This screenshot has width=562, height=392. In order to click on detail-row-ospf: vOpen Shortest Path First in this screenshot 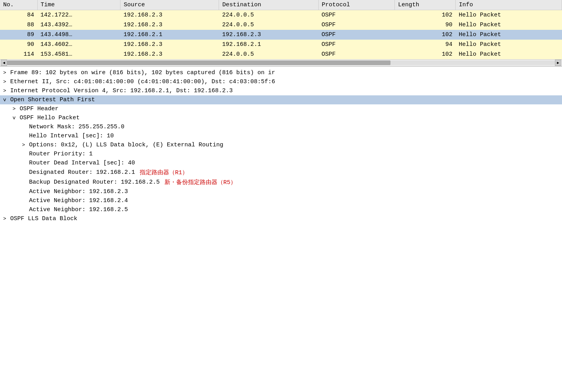, I will do `click(281, 100)`.